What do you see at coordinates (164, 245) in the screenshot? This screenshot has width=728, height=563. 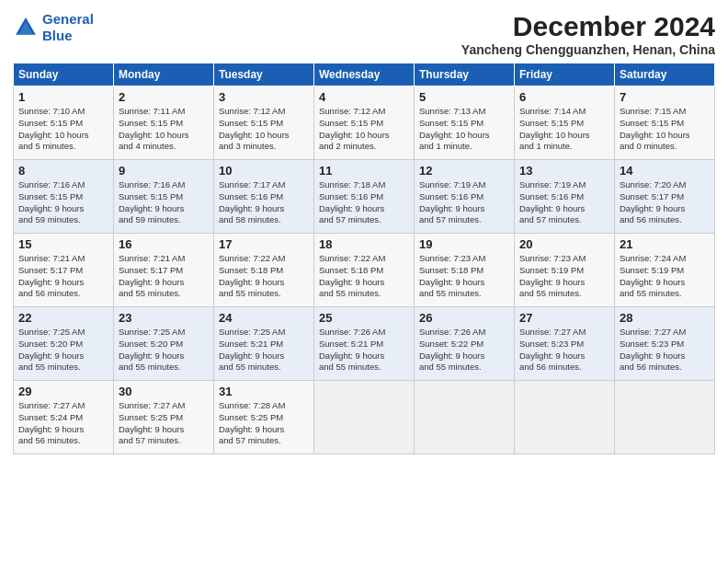 I see `day-number: 16` at bounding box center [164, 245].